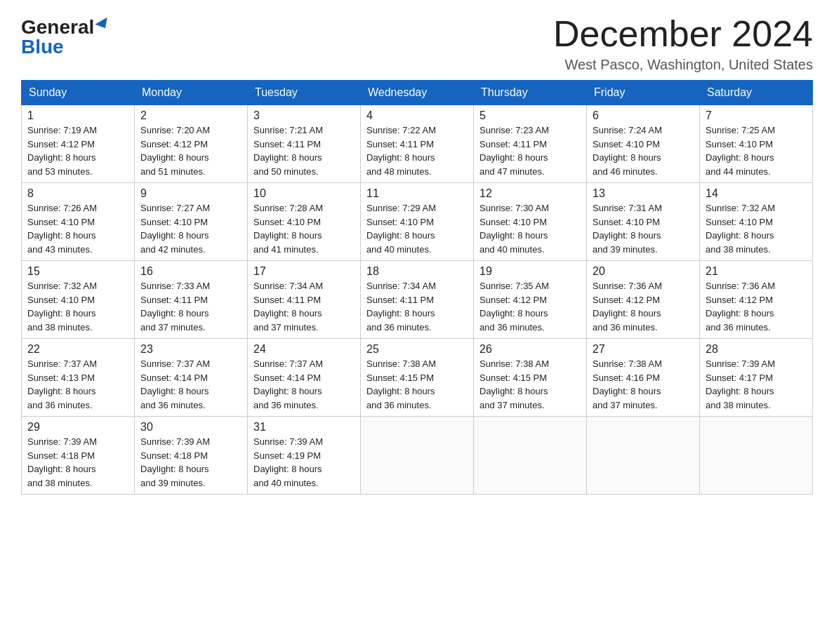  What do you see at coordinates (304, 462) in the screenshot?
I see `day-info: Sunrise: 7:39 AMSunset: 4:19 PMDaylight:…` at bounding box center [304, 462].